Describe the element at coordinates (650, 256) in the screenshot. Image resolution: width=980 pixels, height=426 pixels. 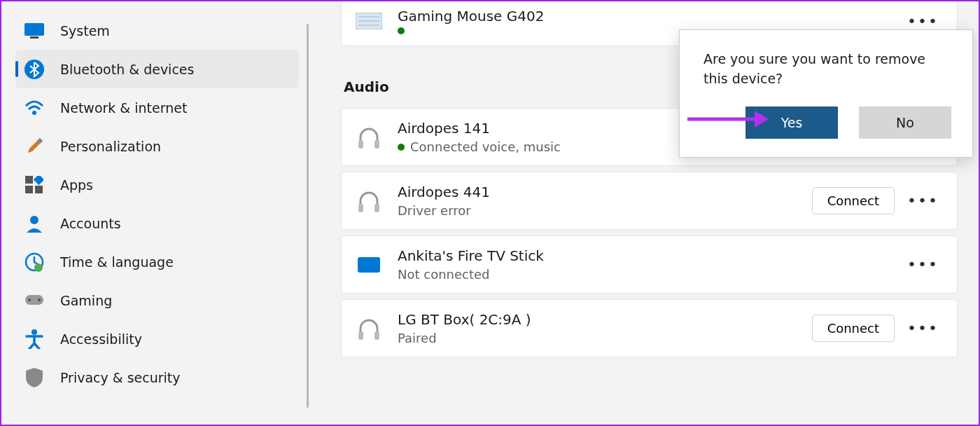
I see `device-name: Ankita's Fire TV Stick` at that location.